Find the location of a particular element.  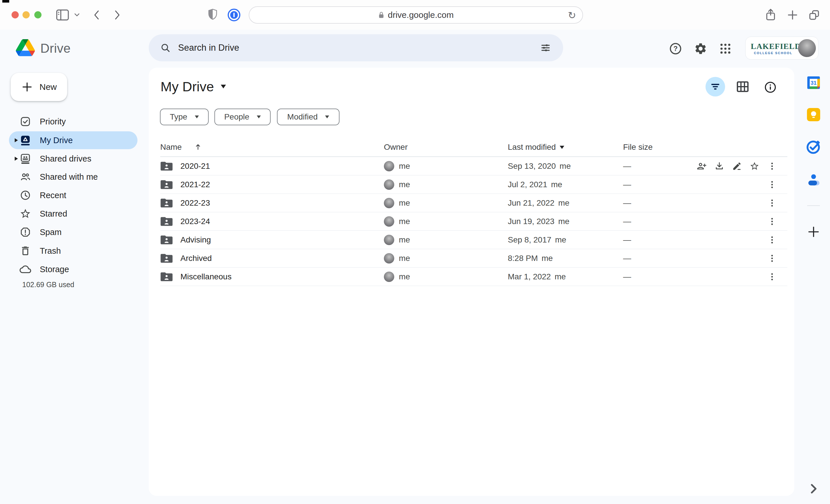

search-icon is located at coordinates (165, 48).